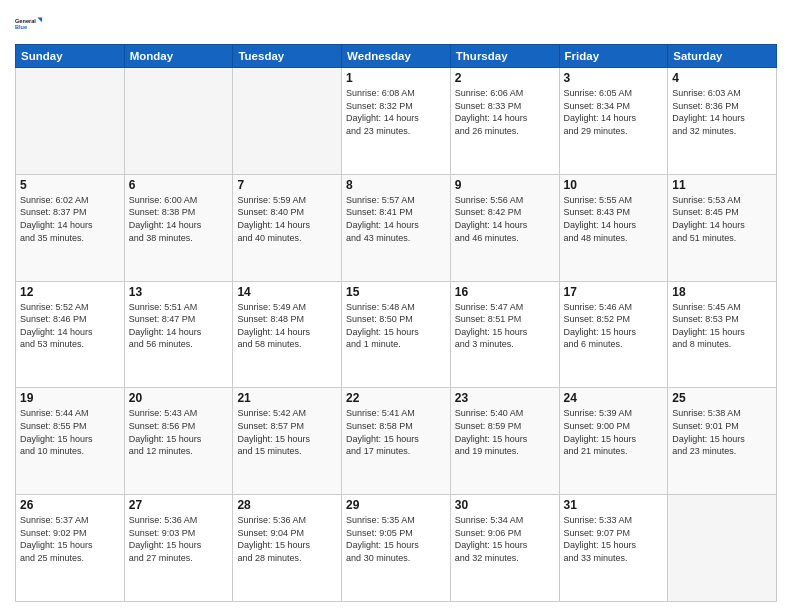  I want to click on calendar-day-8: 8Sunrise: 5:57 AM Sunset: 8:41 PM Daylig…, so click(396, 228).